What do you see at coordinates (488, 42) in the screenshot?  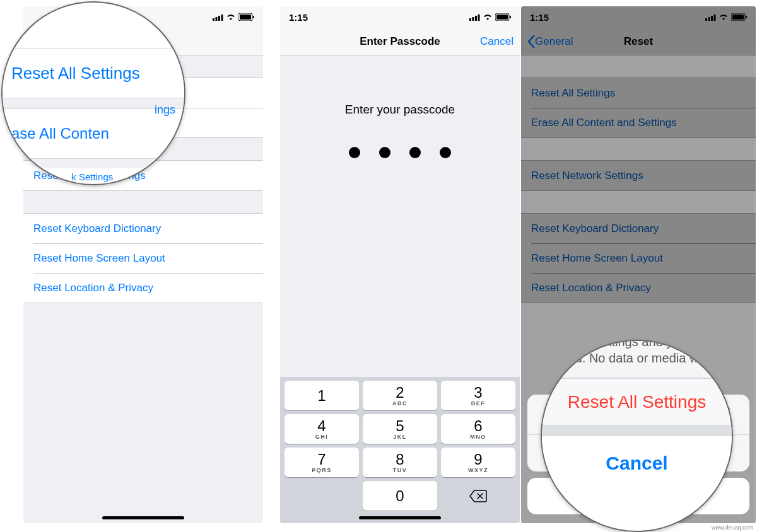 I see `cancel-button: Cancel` at bounding box center [488, 42].